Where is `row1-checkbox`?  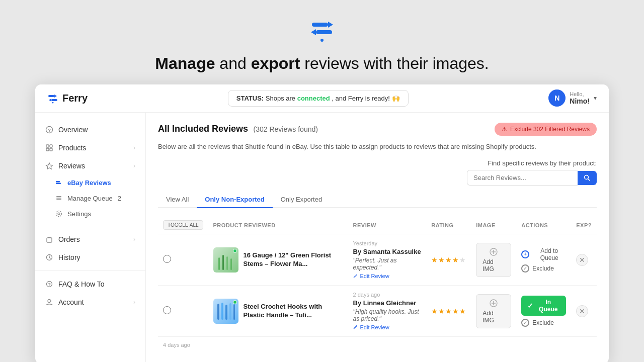
row1-checkbox is located at coordinates (167, 259).